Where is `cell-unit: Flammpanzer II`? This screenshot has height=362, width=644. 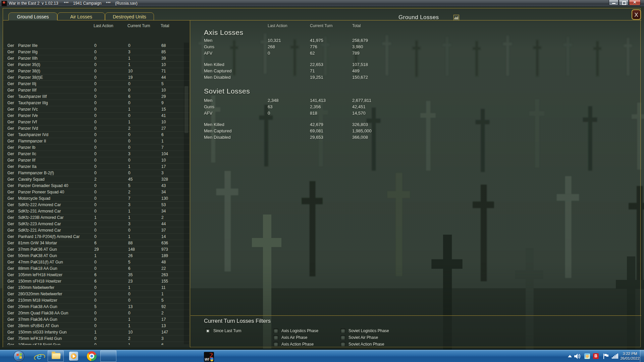 cell-unit: Flammpanzer II is located at coordinates (32, 141).